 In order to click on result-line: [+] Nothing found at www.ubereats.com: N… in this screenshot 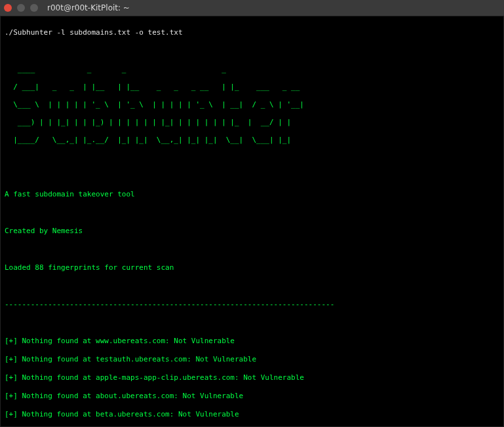, I will do `click(252, 341)`.